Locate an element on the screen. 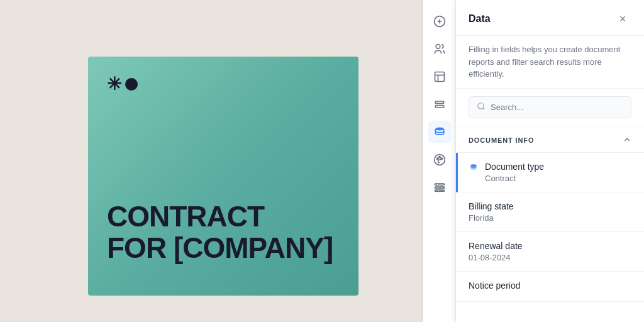  field-label-document-type: Document type is located at coordinates (558, 167).